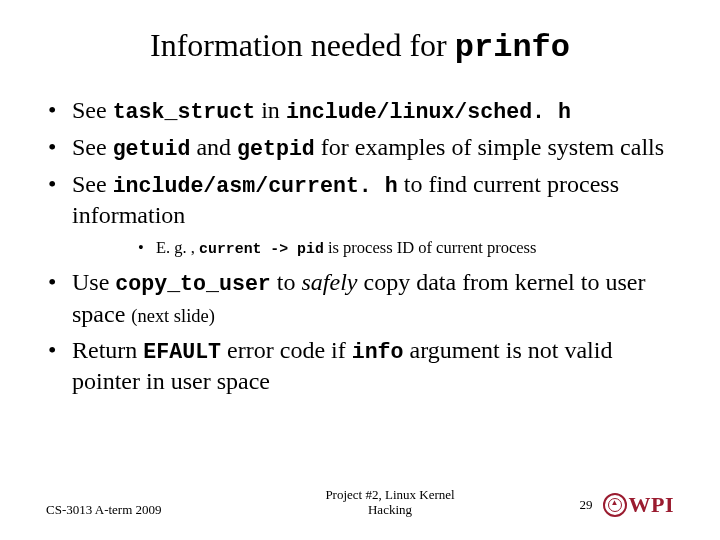 This screenshot has height=540, width=720. Describe the element at coordinates (151, 510) in the screenshot. I see `footer-left: CS-3013 A-term 2009` at that location.